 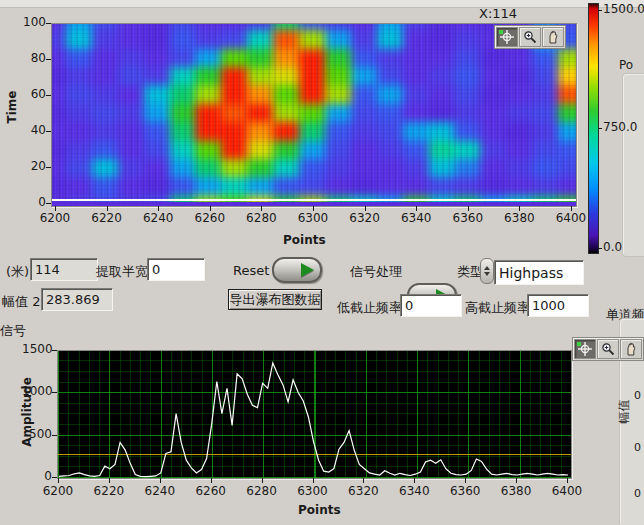 I want to click on signal-ytick-label: 0, so click(x=37, y=476).